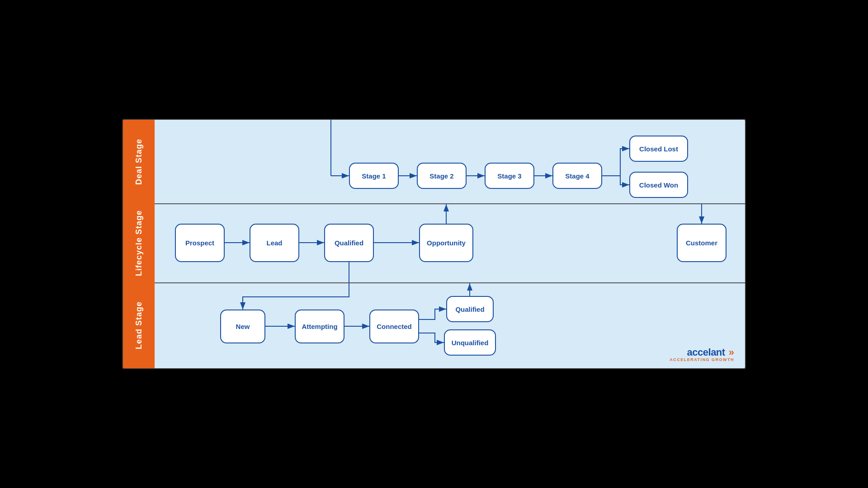  I want to click on new-label: New, so click(243, 326).